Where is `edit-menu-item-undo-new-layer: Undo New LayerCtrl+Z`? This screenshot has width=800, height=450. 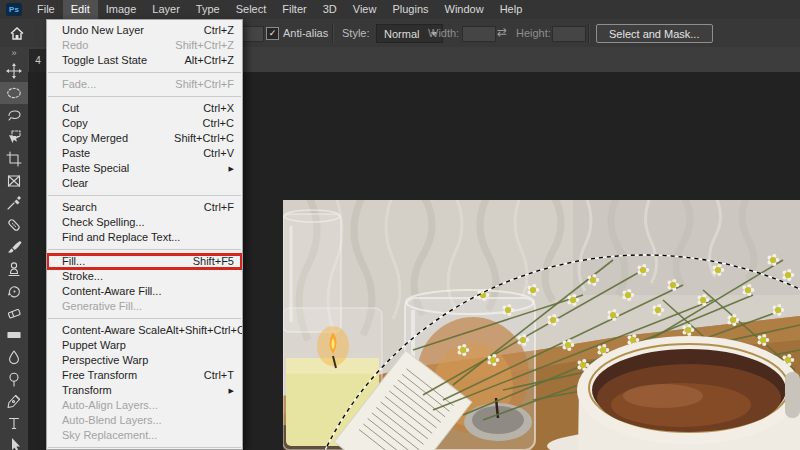 edit-menu-item-undo-new-layer: Undo New LayerCtrl+Z is located at coordinates (144, 30).